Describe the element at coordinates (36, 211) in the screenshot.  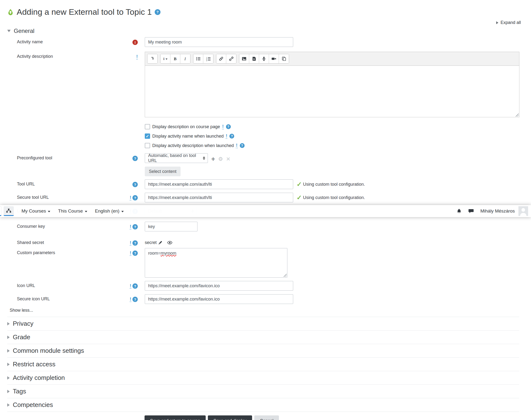
I see `nav-my-courses: My Courses` at that location.